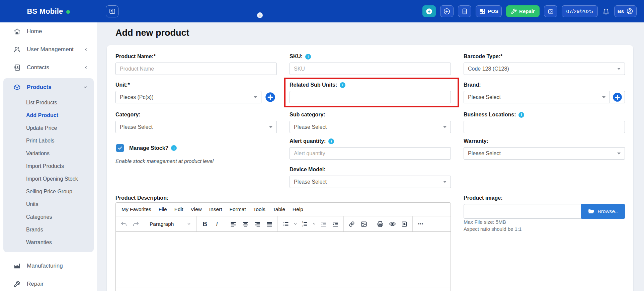 The height and width of the screenshot is (291, 644). I want to click on related-sub-units-input, so click(370, 97).